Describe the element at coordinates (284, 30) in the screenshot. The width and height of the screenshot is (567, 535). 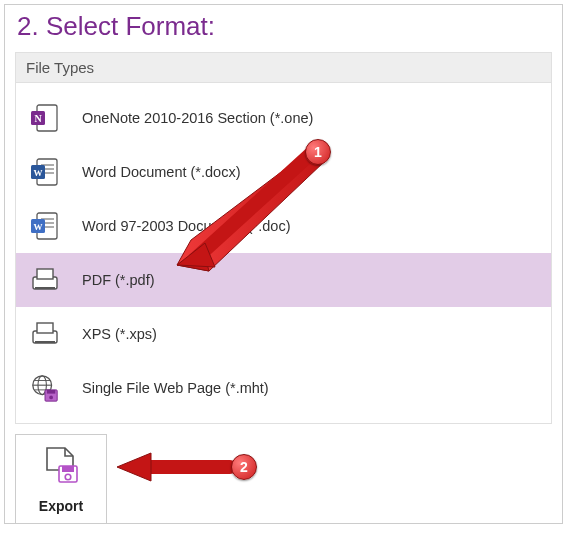
I see `section-heading: 2. Select Format:` at that location.